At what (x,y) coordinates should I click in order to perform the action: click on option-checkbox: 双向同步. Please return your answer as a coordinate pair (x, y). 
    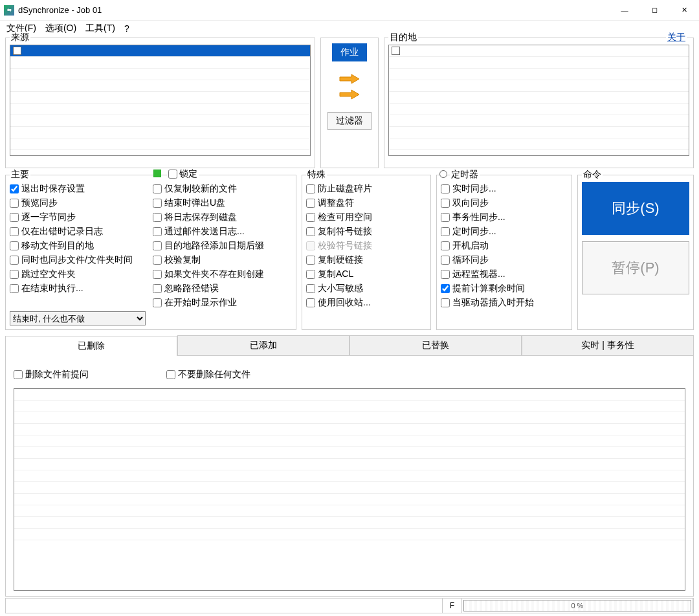
    Looking at the image, I should click on (504, 203).